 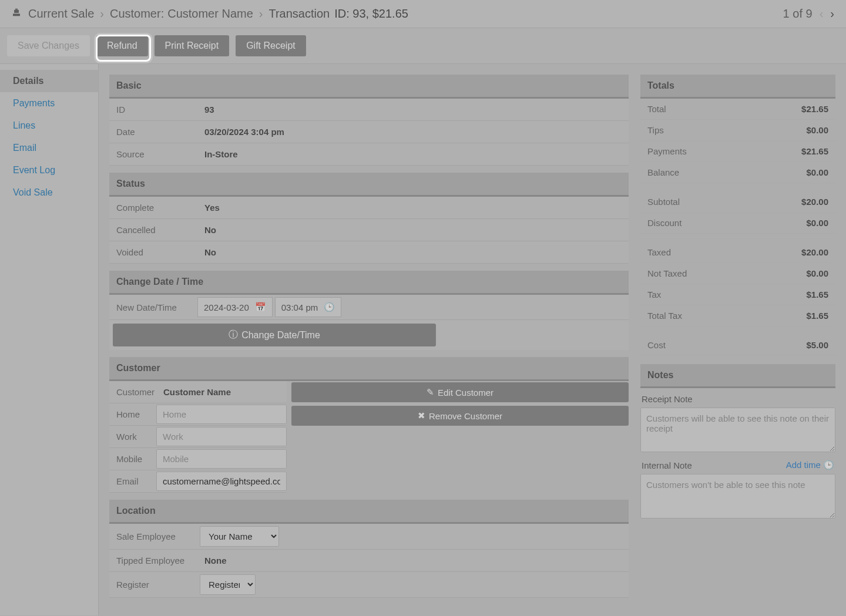 What do you see at coordinates (192, 46) in the screenshot?
I see `print-receipt-button: Print Receipt` at bounding box center [192, 46].